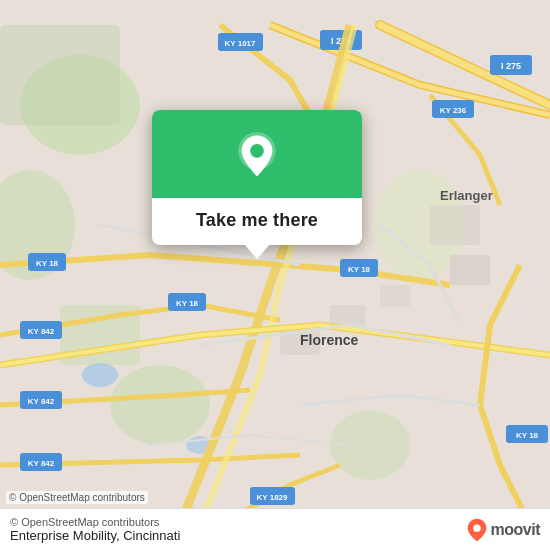 The width and height of the screenshot is (550, 550). What do you see at coordinates (257, 220) in the screenshot?
I see `take-me-there-button: Take me there` at bounding box center [257, 220].